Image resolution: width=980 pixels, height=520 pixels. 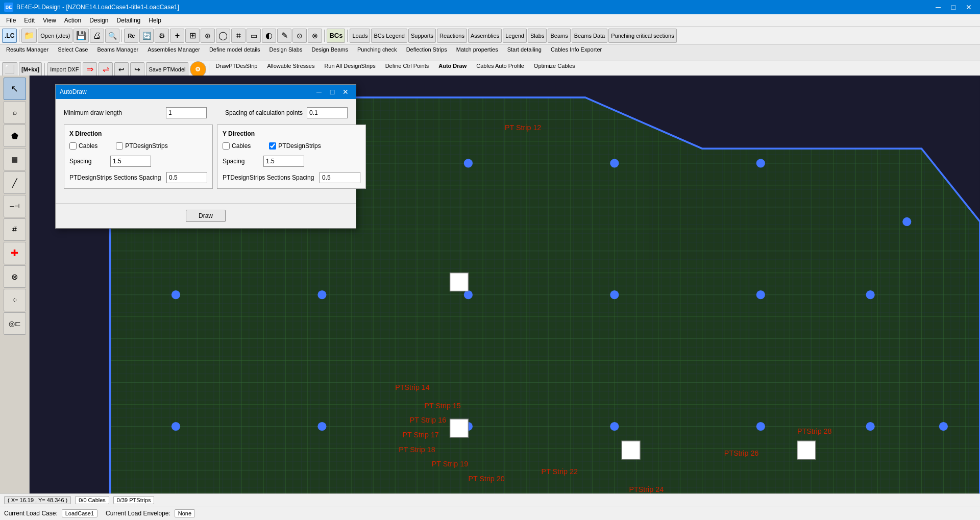 What do you see at coordinates (336, 36) in the screenshot?
I see `bcs-button: BCs` at bounding box center [336, 36].